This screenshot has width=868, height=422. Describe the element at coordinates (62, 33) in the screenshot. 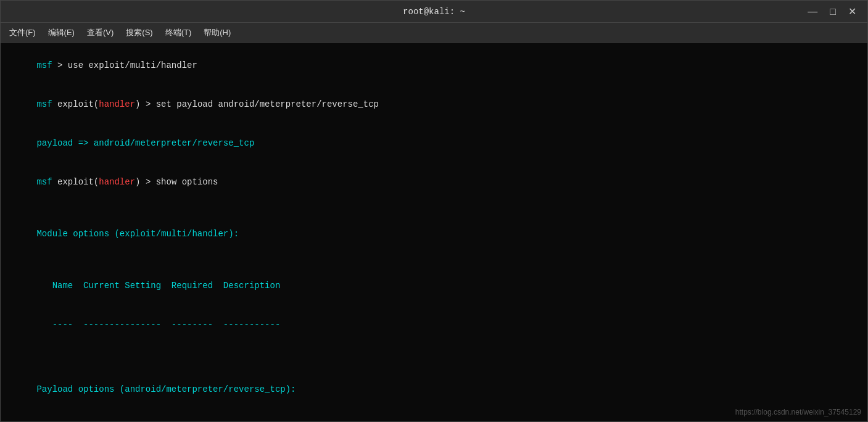

I see `menu-edit: 编辑(E)` at that location.